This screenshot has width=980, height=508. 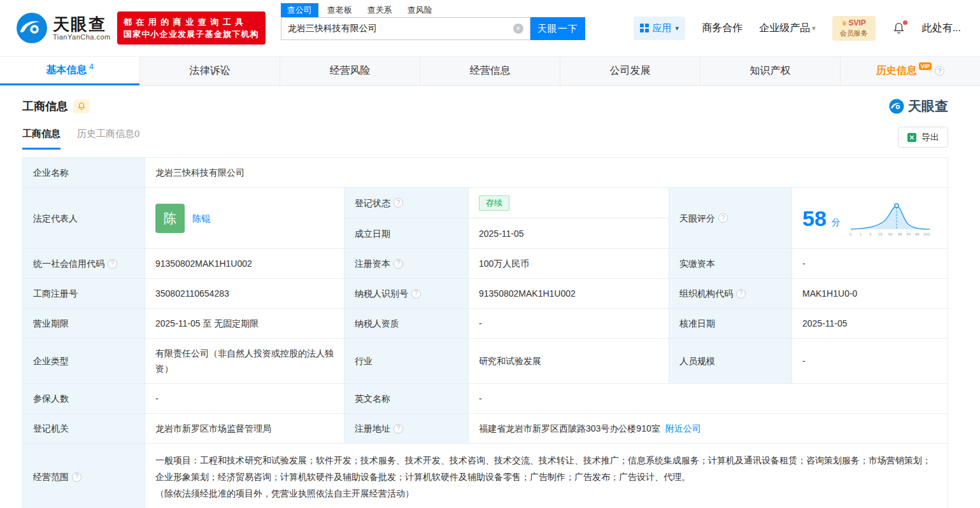 I want to click on business-term-value: 2025-11-05 至 无固定期限, so click(x=245, y=323).